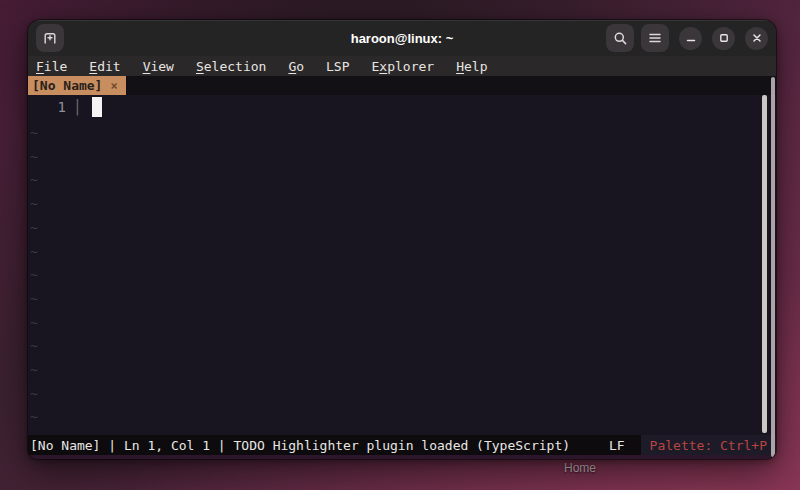  What do you see at coordinates (580, 468) in the screenshot?
I see `desktop-icon-home-label: Home` at bounding box center [580, 468].